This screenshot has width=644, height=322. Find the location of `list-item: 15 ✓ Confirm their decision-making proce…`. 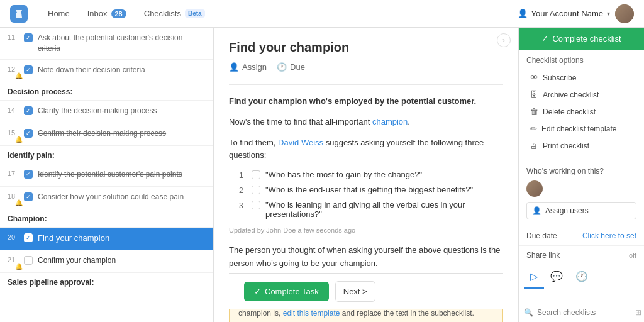

list-item: 15 ✓ Confirm their decision-making proce… is located at coordinates (107, 135).